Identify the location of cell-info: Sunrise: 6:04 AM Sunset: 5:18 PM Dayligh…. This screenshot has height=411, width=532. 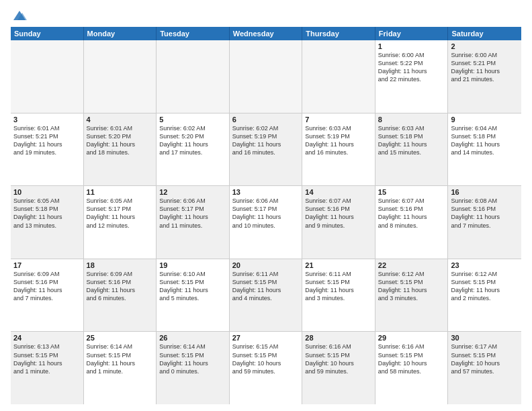
(476, 140).